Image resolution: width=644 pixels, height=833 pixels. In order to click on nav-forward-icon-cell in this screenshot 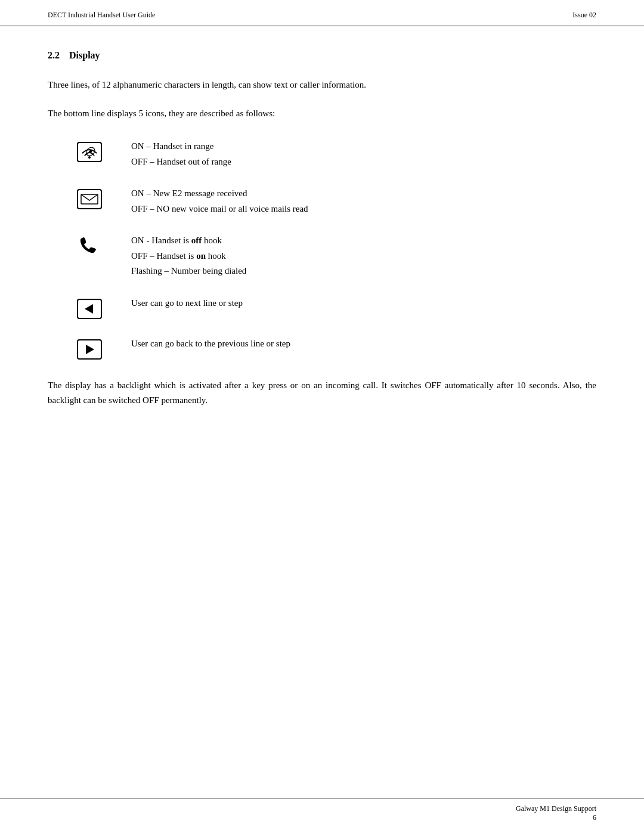, I will do `click(89, 348)`.